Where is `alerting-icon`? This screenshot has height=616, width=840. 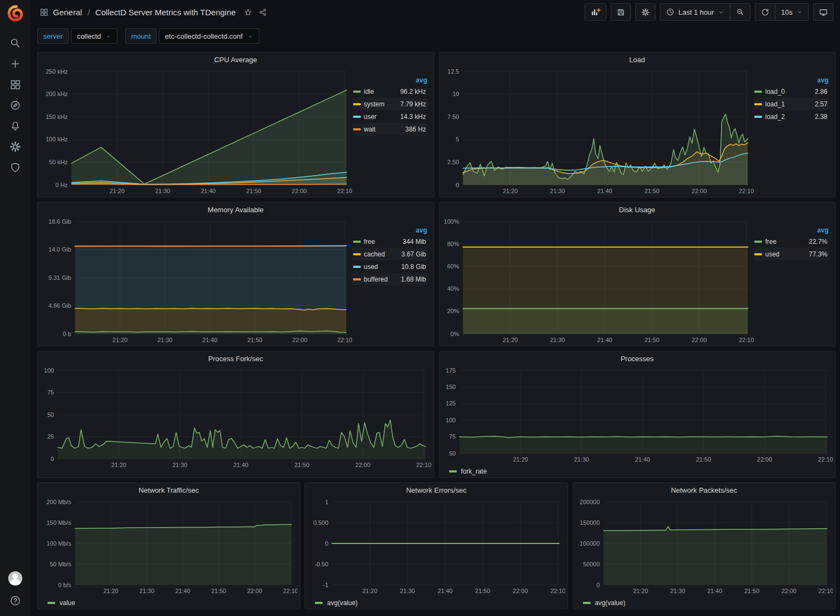
alerting-icon is located at coordinates (15, 126).